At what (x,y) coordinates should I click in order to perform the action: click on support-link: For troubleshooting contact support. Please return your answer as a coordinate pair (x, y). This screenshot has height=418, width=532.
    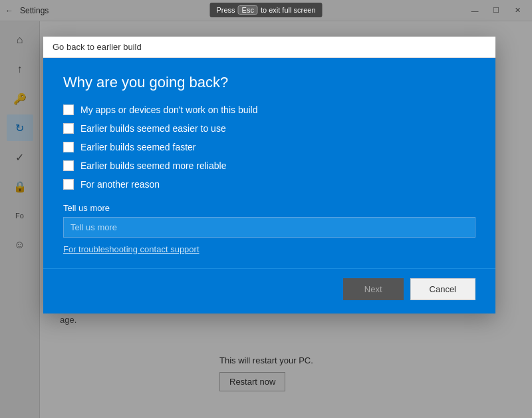
    Looking at the image, I should click on (132, 249).